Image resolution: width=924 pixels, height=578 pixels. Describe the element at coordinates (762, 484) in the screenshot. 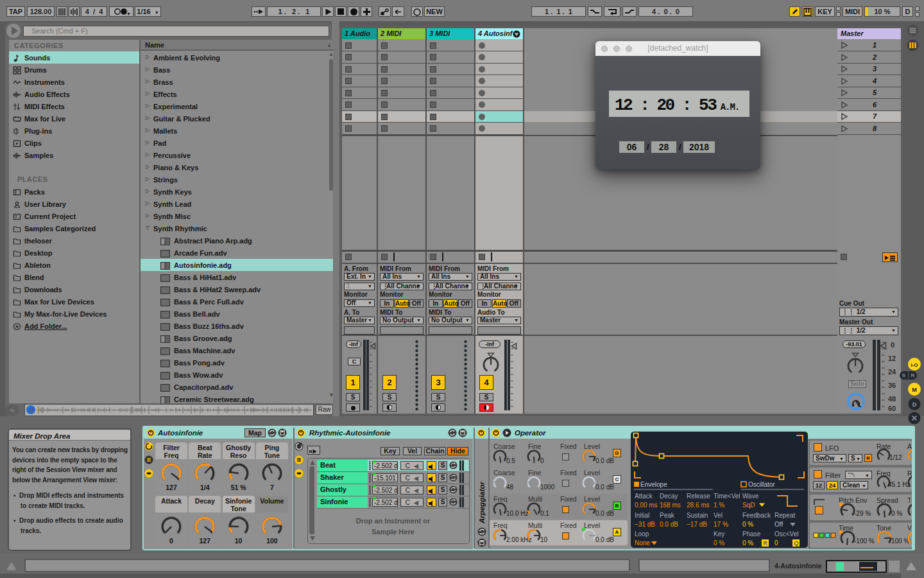

I see `svg-text: Oscillator` at that location.